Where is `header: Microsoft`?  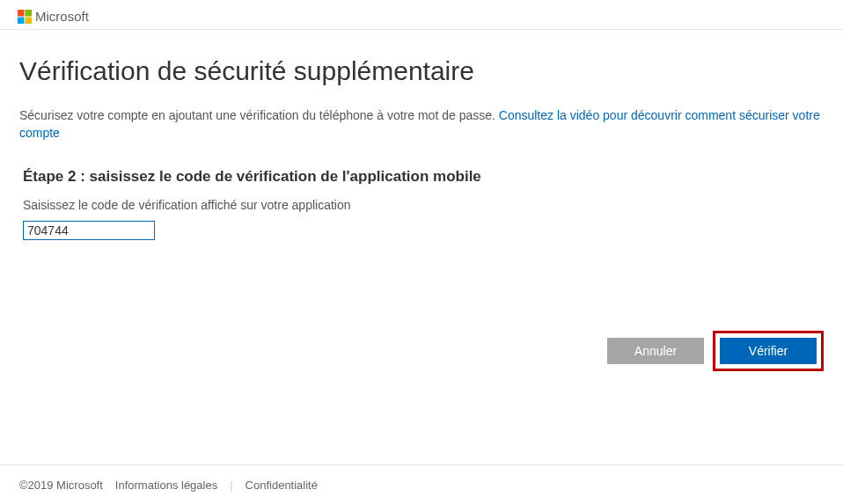
header: Microsoft is located at coordinates (422, 15).